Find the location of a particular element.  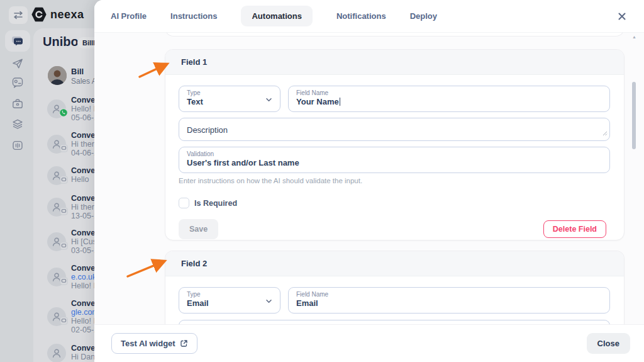

tab-instructions: Instructions is located at coordinates (194, 16).